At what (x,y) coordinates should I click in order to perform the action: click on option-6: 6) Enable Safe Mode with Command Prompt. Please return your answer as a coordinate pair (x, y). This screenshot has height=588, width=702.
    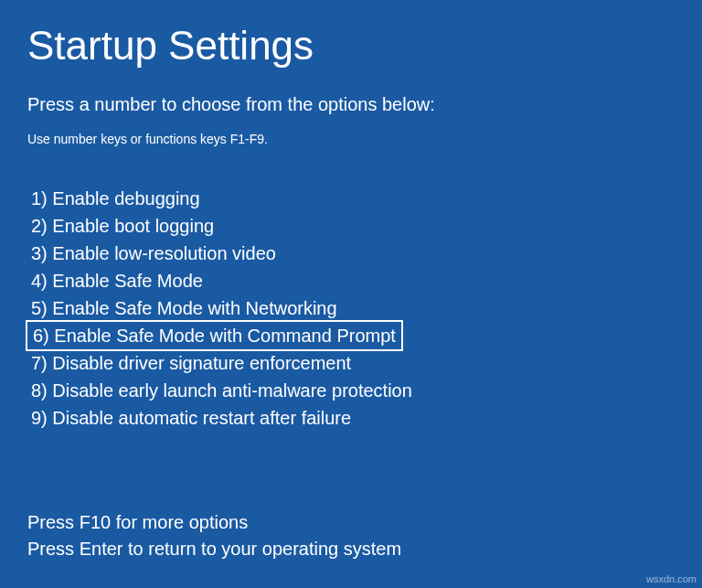
    Looking at the image, I should click on (214, 336).